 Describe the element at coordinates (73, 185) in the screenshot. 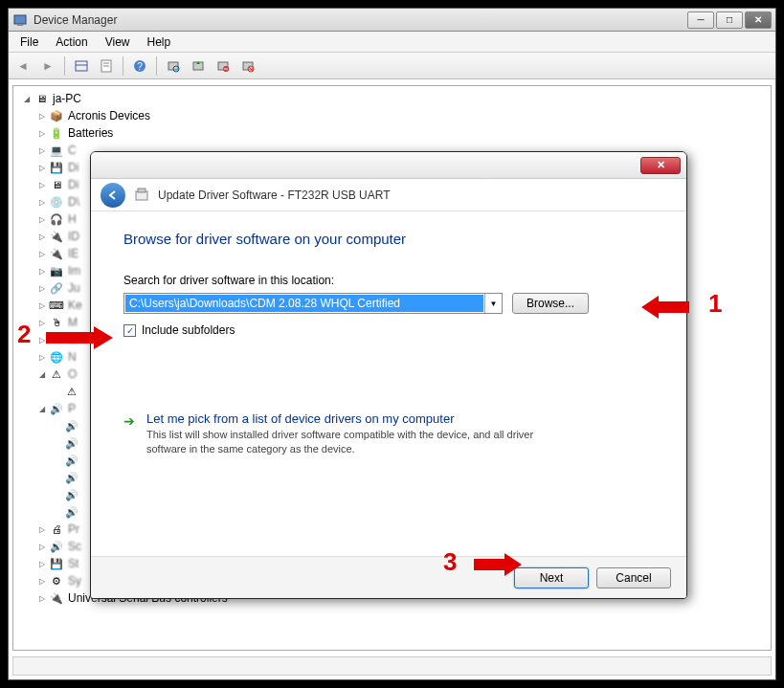

I see `tree-item-label: Di` at that location.